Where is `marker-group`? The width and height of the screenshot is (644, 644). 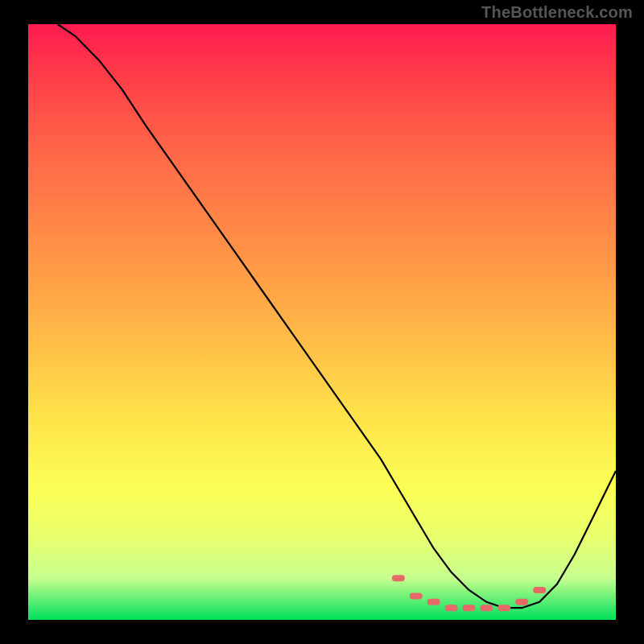 marker-group is located at coordinates (469, 592).